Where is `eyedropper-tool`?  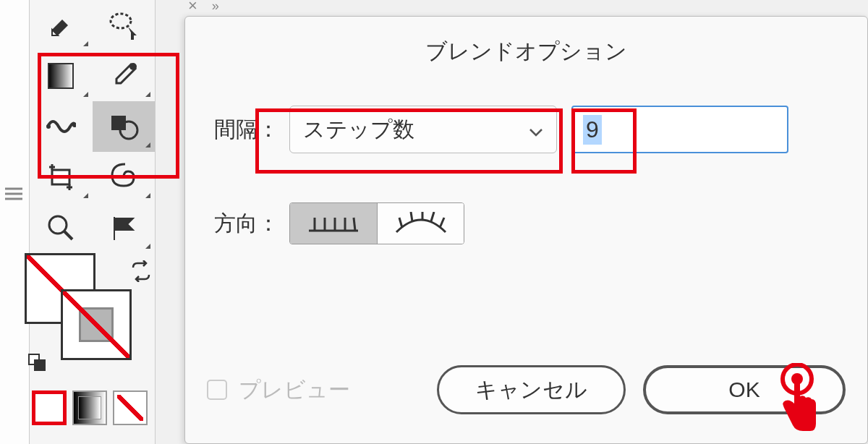 eyedropper-tool is located at coordinates (124, 76).